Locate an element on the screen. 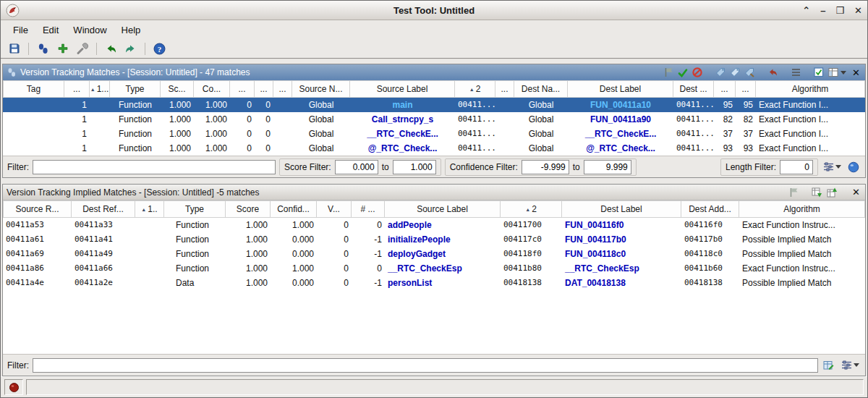  column-header-source-namespace: Source N... is located at coordinates (321, 89).